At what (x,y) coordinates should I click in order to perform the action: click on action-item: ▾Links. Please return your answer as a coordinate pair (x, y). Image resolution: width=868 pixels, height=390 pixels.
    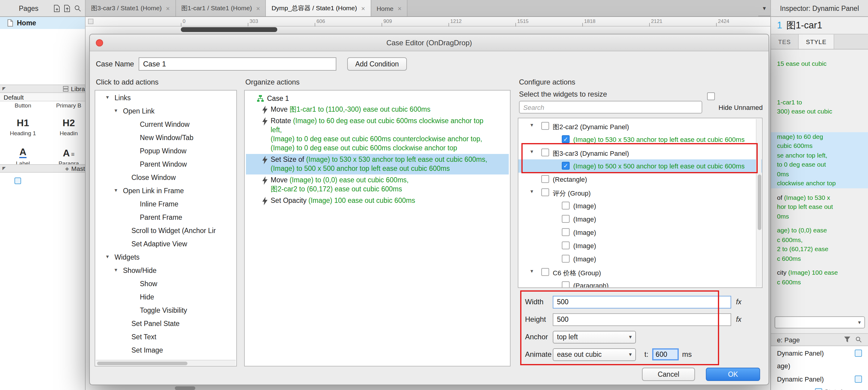
    Looking at the image, I should click on (166, 99).